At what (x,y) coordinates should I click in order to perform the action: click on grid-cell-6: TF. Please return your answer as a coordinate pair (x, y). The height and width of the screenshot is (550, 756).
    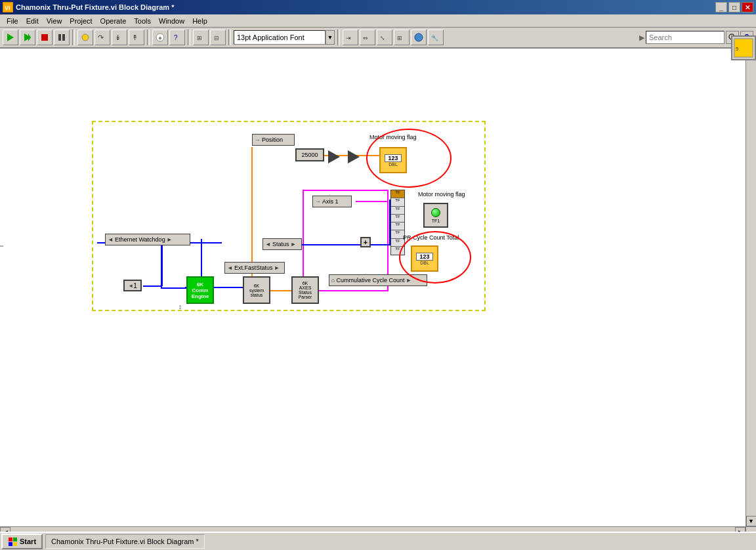
    Looking at the image, I should click on (398, 234).